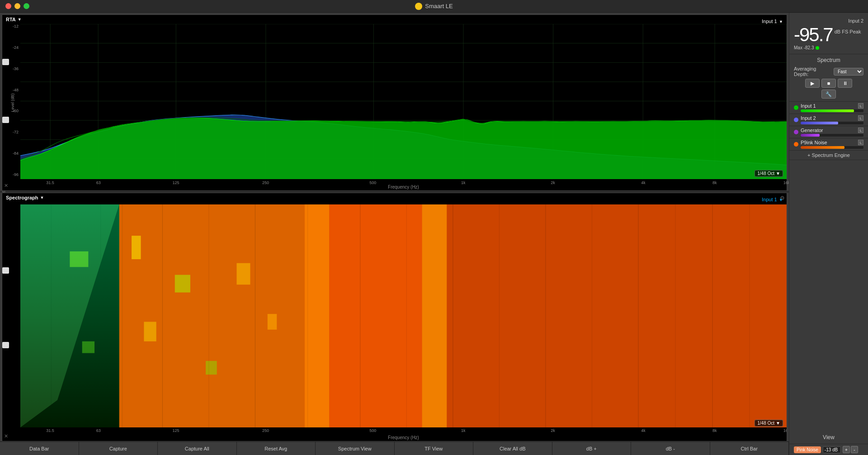  Describe the element at coordinates (403, 187) in the screenshot. I see `rta-x-title: Frequency (Hz)` at that location.